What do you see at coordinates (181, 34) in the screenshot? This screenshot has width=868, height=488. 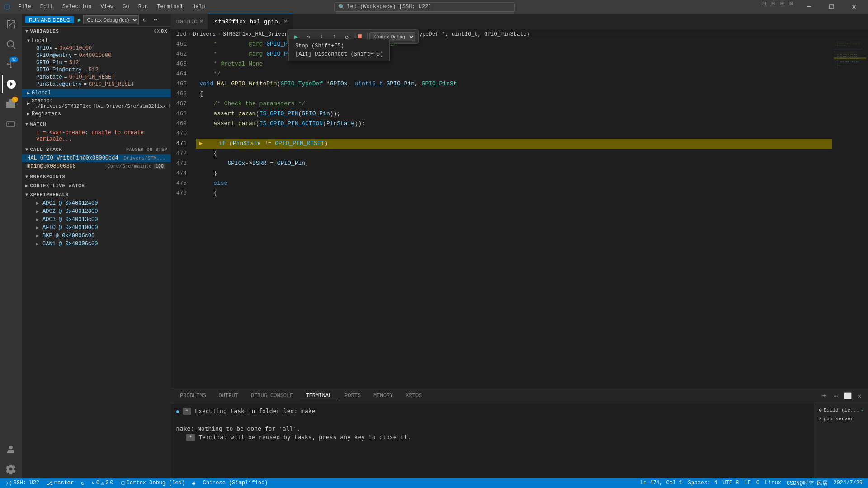 I see `bc-led: led` at bounding box center [181, 34].